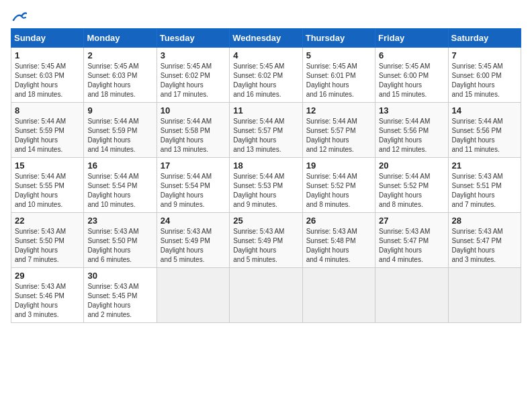 The image size is (532, 411). I want to click on day-info: Sunrise: 5:43 AMSunset: 5:50 PMDaylight …, so click(47, 246).